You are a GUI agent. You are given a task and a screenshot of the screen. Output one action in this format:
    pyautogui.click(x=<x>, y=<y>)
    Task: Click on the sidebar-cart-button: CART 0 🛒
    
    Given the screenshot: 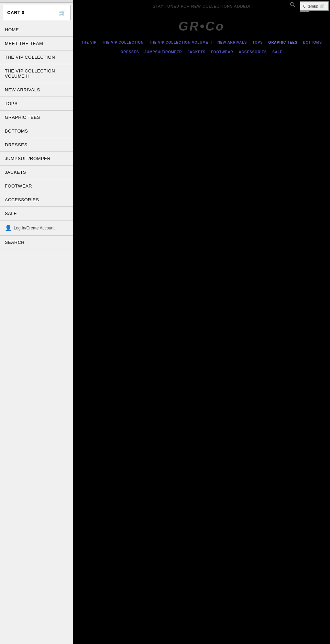 What is the action you would take?
    pyautogui.click(x=36, y=12)
    